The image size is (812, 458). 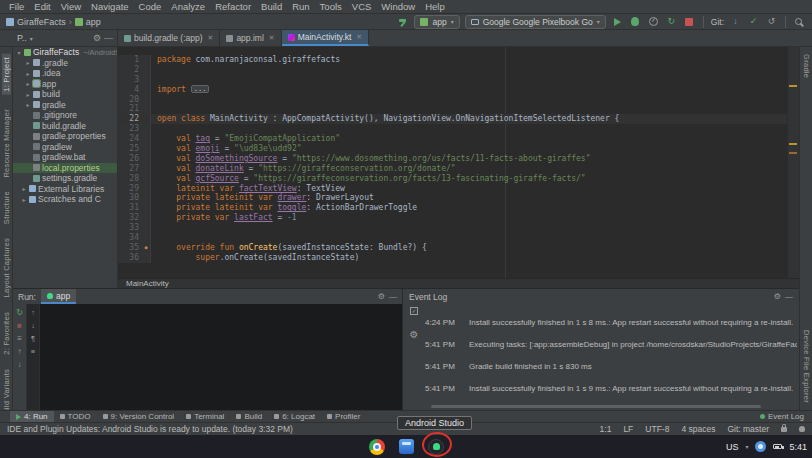 What do you see at coordinates (596, 406) in the screenshot?
I see `horizontal-scrollbar` at bounding box center [596, 406].